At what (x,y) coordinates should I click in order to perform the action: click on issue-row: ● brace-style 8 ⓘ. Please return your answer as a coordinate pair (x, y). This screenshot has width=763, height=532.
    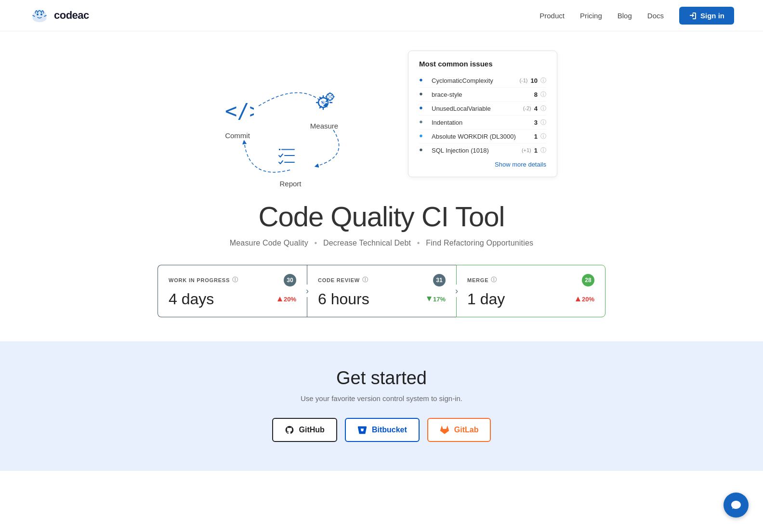
    Looking at the image, I should click on (483, 94).